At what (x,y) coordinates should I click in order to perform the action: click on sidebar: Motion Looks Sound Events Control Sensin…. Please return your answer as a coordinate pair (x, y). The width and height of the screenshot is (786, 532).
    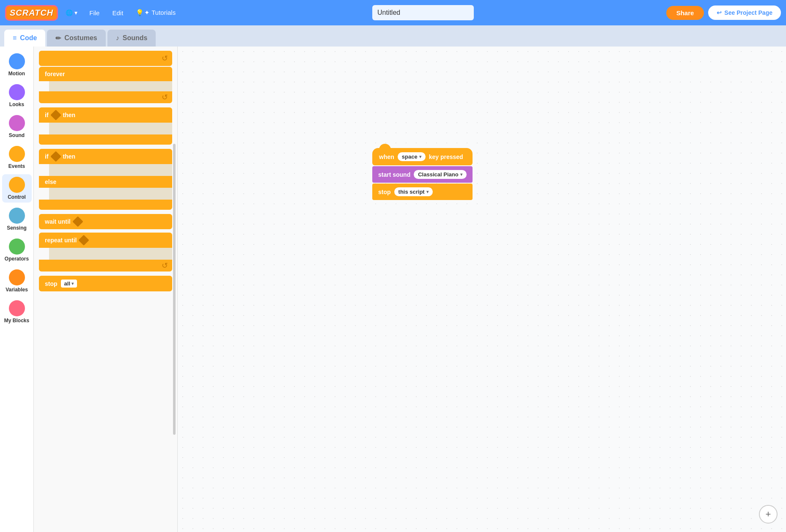
    Looking at the image, I should click on (17, 289).